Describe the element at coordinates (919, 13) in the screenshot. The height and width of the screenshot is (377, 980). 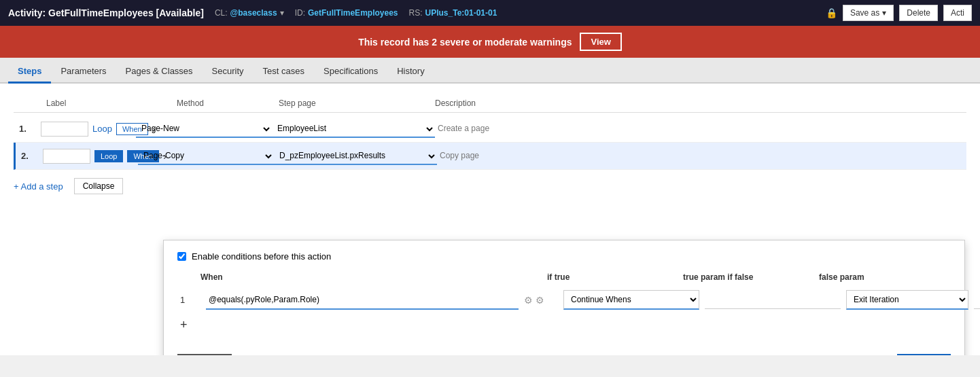
I see `delete-button: Delete` at that location.